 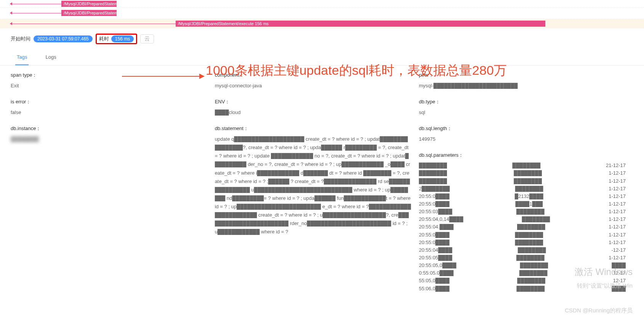 What do you see at coordinates (522, 204) in the screenshot?
I see `param-row: 20:55:0████████1███1-12-17` at bounding box center [522, 204].